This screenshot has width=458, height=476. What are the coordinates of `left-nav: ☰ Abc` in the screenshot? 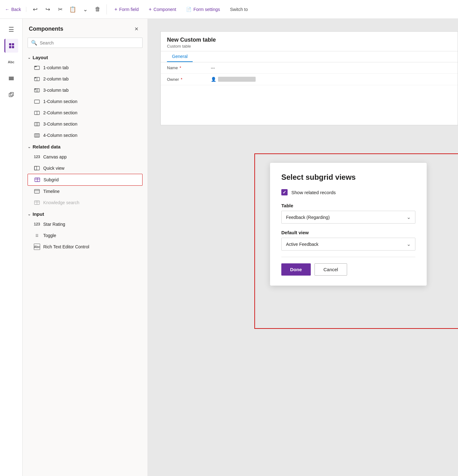 It's located at (11, 247).